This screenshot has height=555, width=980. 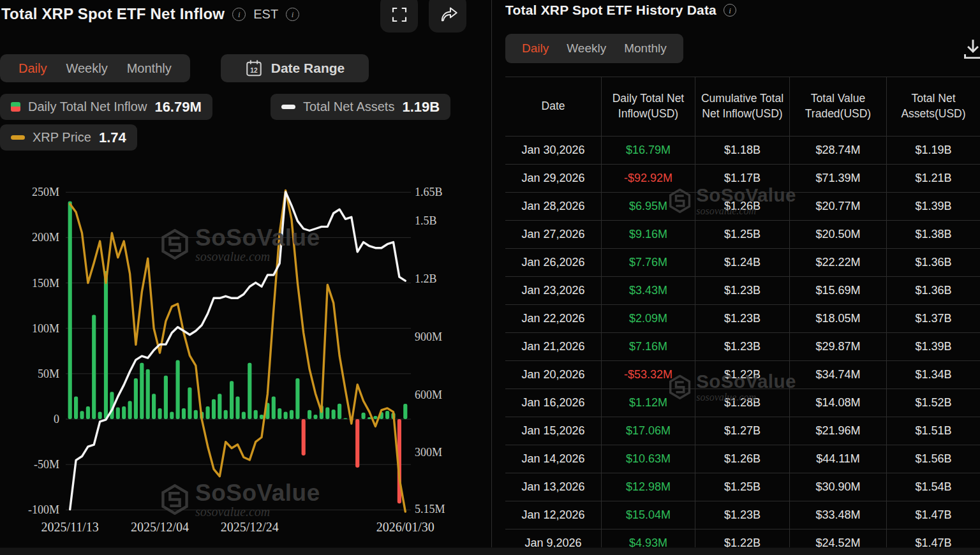 I want to click on table-row: Jan 27,2026$9.16M$1.25B$20.50M$1.38B, so click(x=743, y=235).